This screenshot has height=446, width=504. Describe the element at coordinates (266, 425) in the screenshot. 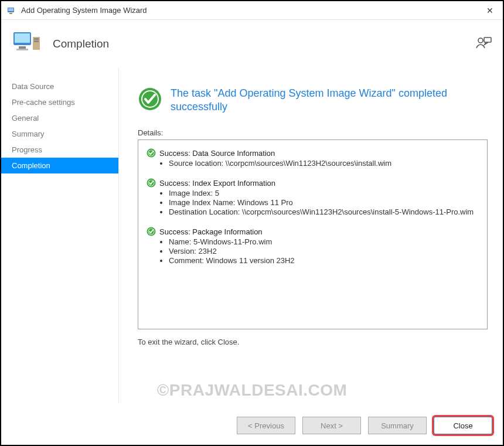

I see `previous-button: < Previous` at that location.